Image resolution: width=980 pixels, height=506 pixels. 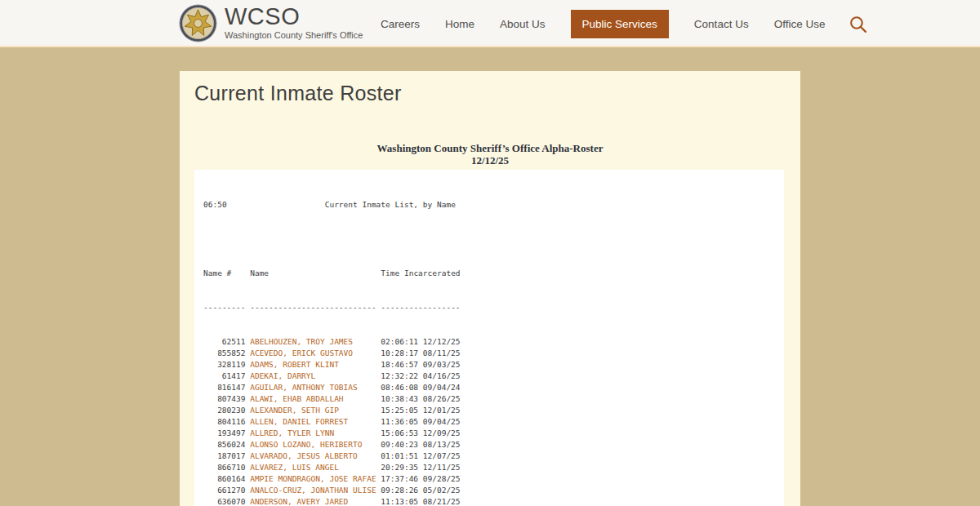 What do you see at coordinates (315, 433) in the screenshot?
I see `inmate-name-link: ALLRED, TYLER LYNN` at bounding box center [315, 433].